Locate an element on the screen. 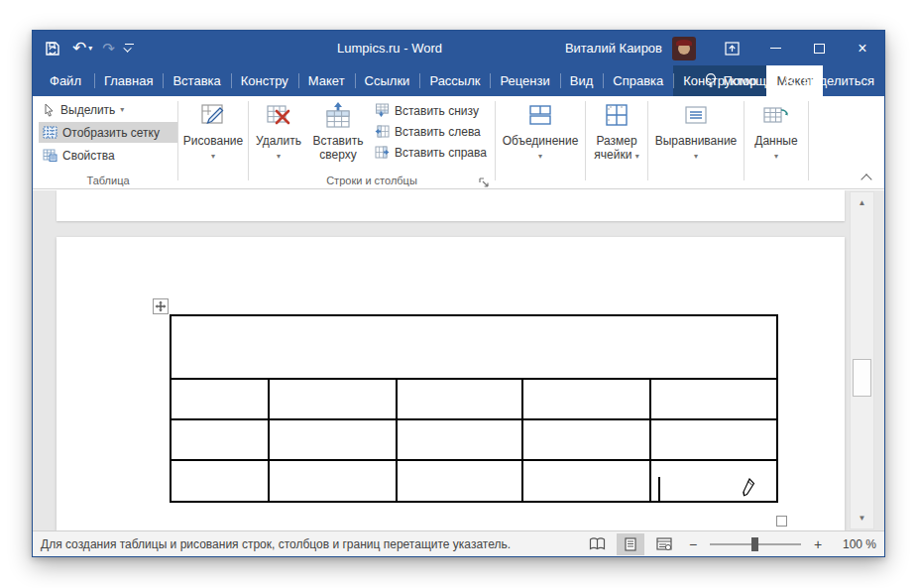  minimize-icon is located at coordinates (775, 49).